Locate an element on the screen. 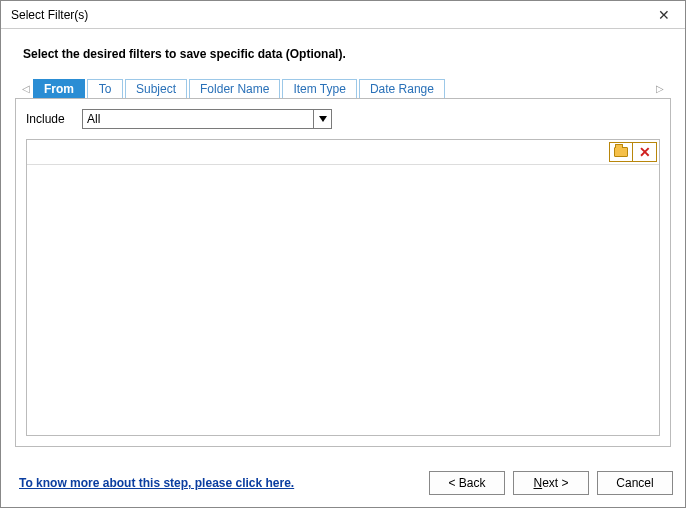  instruction-text: Select the desired filters to save speci… is located at coordinates (345, 54).